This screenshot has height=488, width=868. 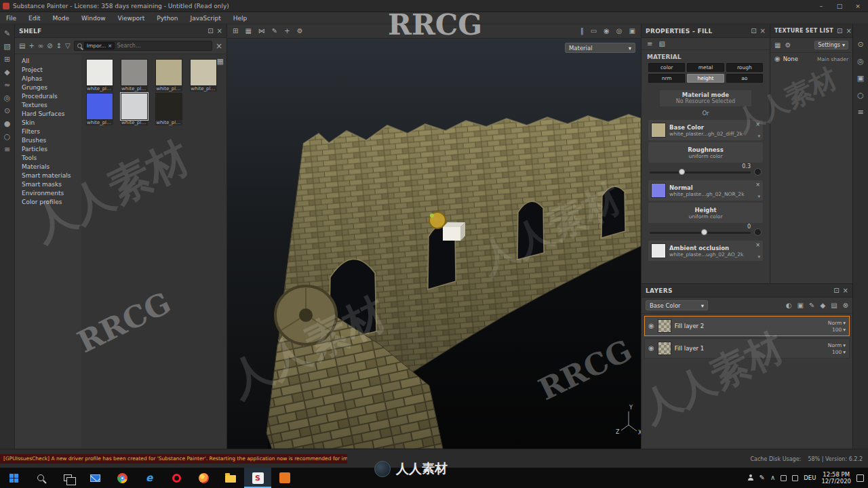 What do you see at coordinates (758, 172) in the screenshot?
I see `roughness-texture-icon` at bounding box center [758, 172].